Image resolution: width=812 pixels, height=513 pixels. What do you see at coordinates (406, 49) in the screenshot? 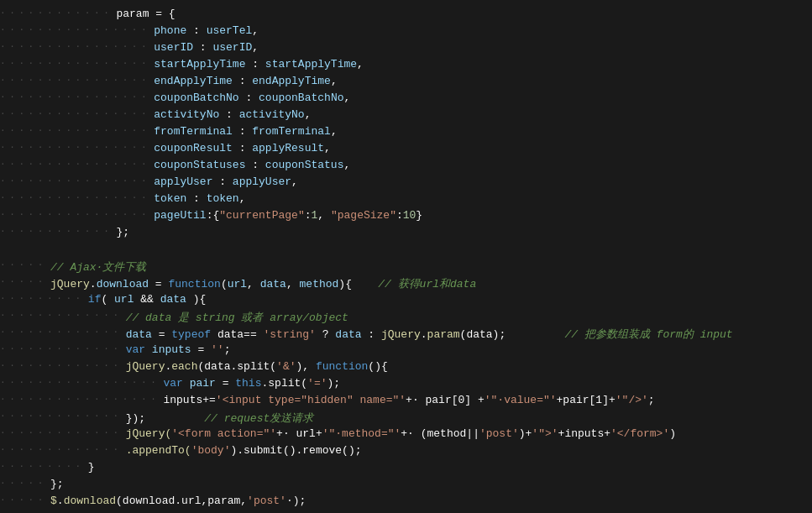
I see `code-line: · · · · · · · · · · · · · · · · userID :…` at bounding box center [406, 49].